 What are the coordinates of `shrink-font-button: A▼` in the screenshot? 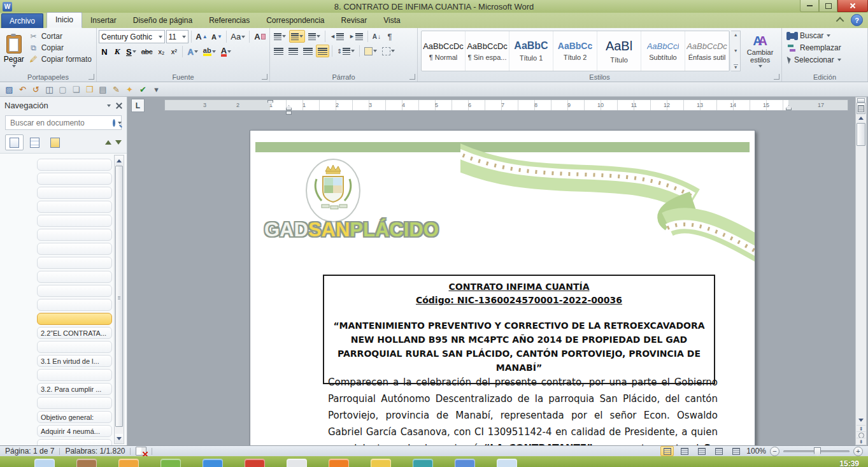 It's located at (217, 37).